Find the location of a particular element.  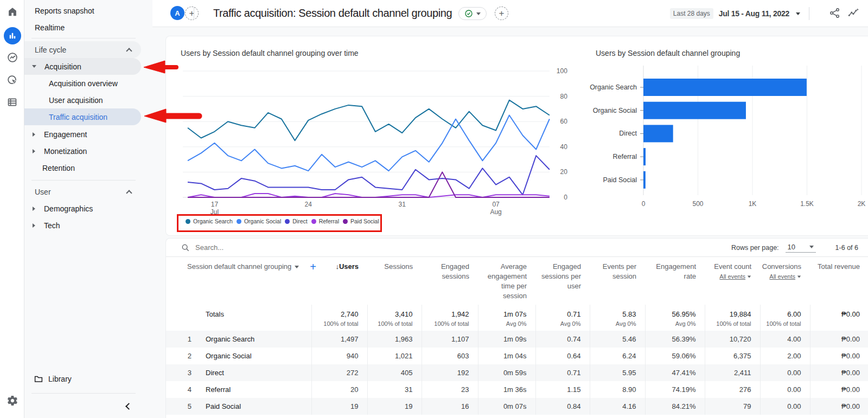

folder-icon is located at coordinates (39, 379).